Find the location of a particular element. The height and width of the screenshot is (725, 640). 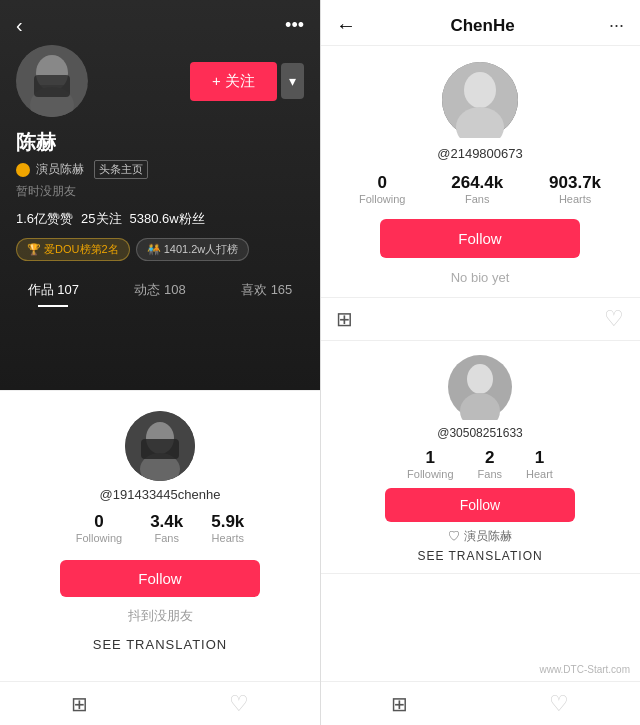

suggested-stats-left: 0 Following 3.4k Fans 5.9k Hearts is located at coordinates (160, 528).